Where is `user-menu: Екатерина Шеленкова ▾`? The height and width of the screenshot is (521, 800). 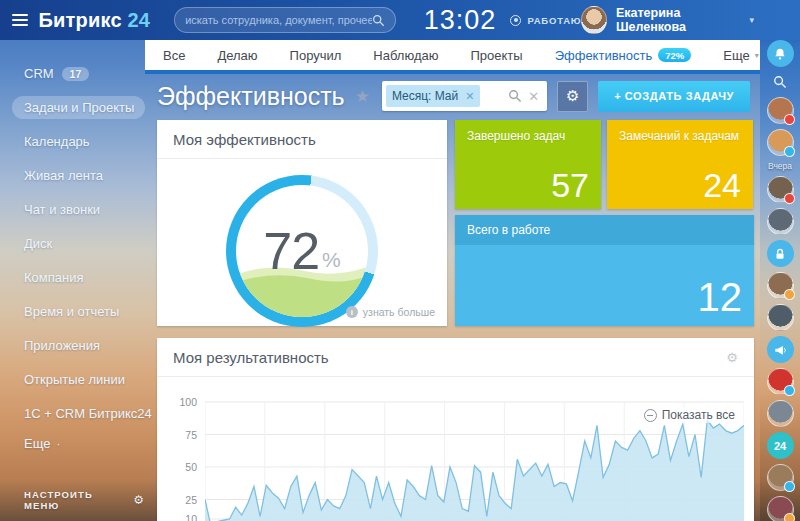
user-menu: Екатерина Шеленкова ▾ is located at coordinates (668, 20).